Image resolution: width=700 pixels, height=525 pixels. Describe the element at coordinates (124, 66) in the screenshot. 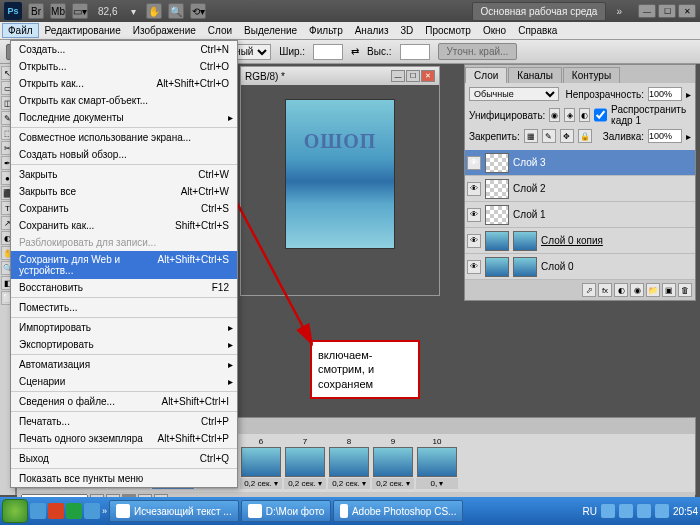

I see `menu-item: Открыть...Ctrl+O` at that location.